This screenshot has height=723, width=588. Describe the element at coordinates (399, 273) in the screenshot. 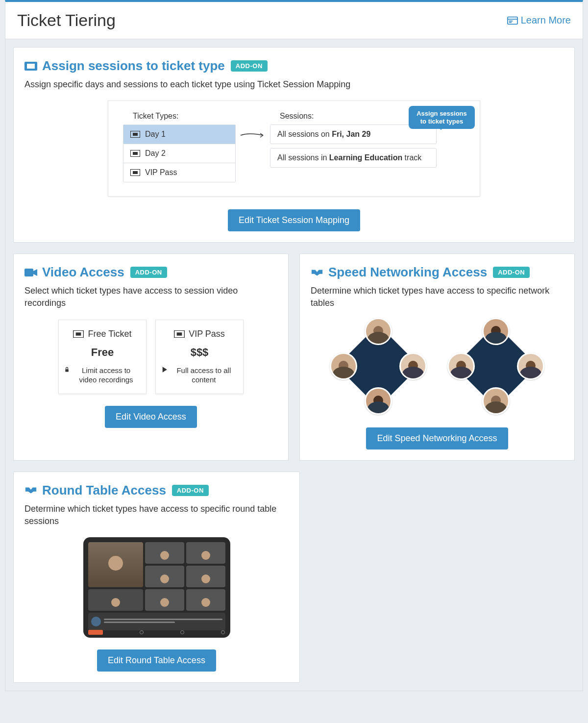

I see `speed-card-title: Speed Networking Access` at that location.